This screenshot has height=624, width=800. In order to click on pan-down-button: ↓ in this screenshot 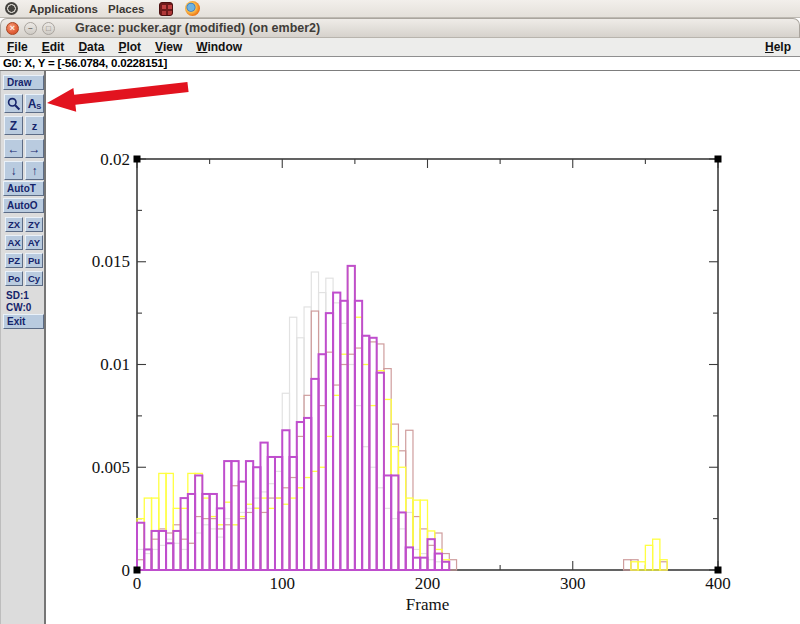, I will do `click(14, 170)`.